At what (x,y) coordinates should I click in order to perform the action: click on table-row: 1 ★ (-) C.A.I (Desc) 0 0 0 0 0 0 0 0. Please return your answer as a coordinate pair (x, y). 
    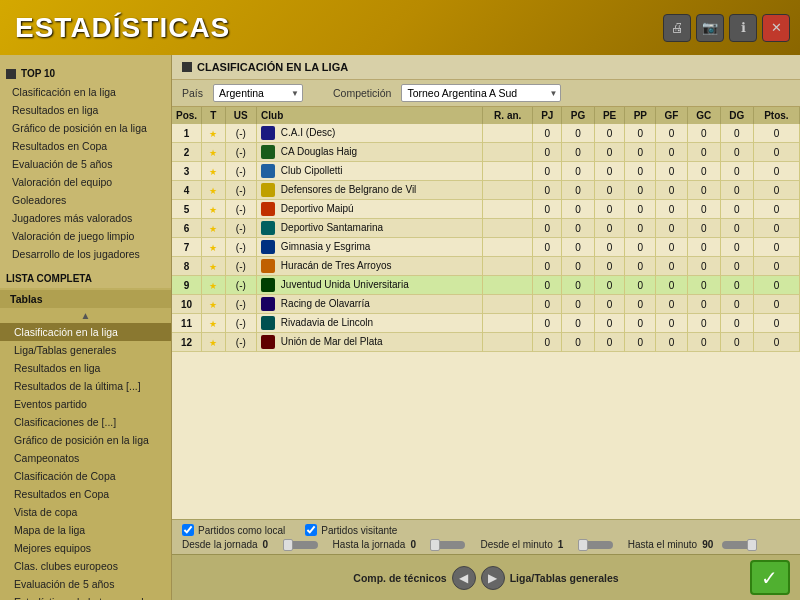
    Looking at the image, I should click on (486, 134).